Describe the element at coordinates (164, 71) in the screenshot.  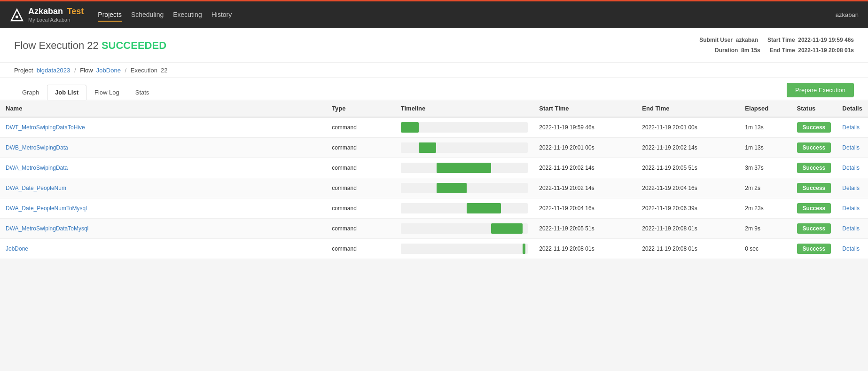
I see `execution-crumb-num: 22` at that location.